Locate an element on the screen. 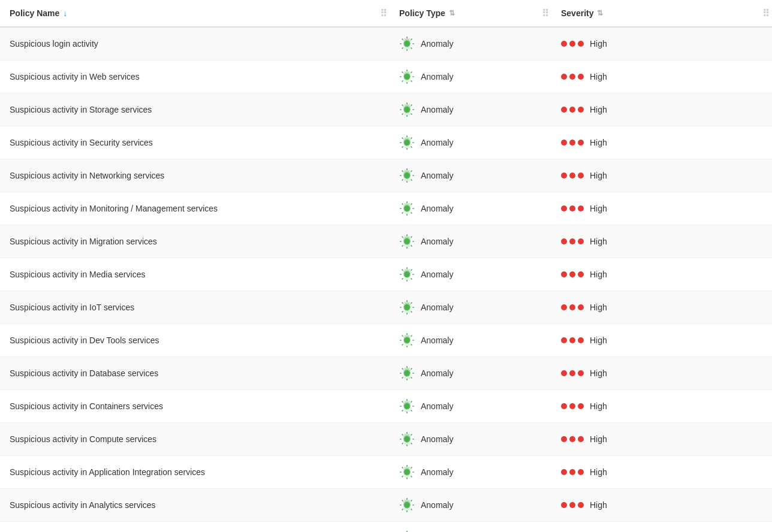 This screenshot has height=532, width=772. table-row: Suspicious activity in Web services is located at coordinates (386, 77).